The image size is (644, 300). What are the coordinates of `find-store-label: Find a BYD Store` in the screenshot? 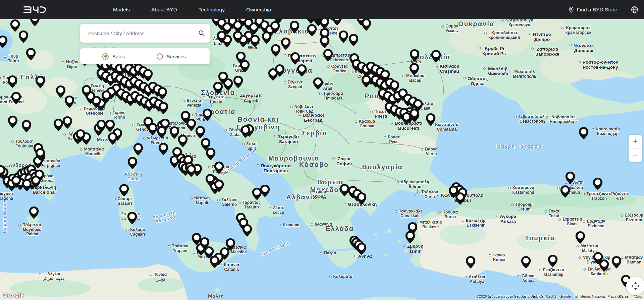 It's located at (597, 10).